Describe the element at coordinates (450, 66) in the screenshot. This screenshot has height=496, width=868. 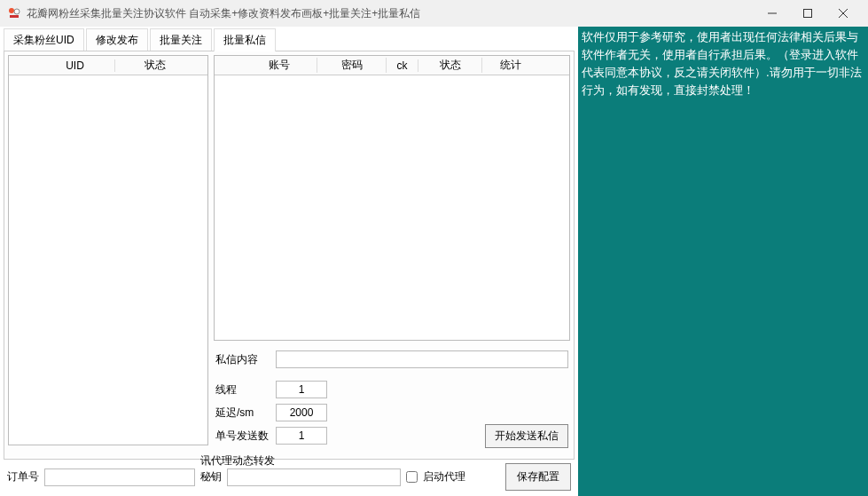
I see `acc-col-status: 状态` at that location.